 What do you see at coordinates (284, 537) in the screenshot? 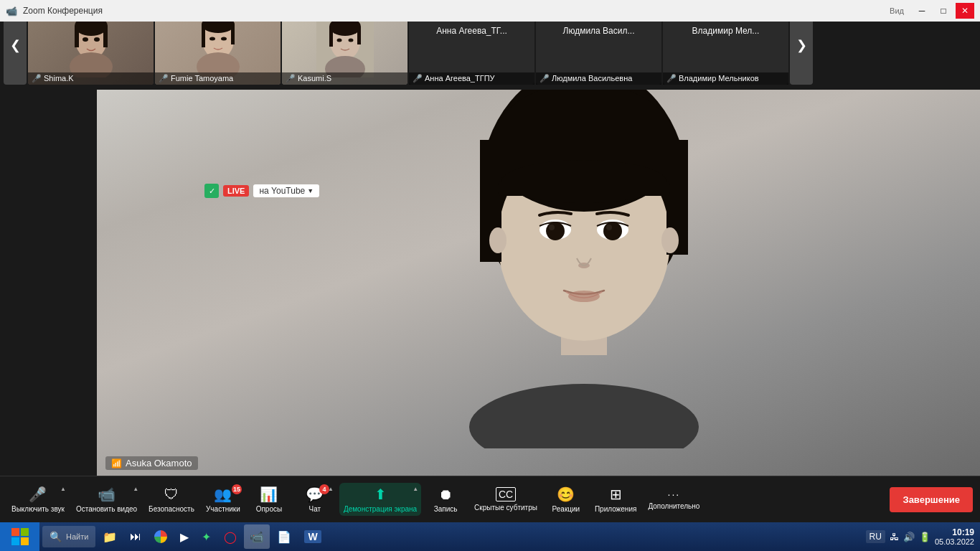
I see `acrobat-icon: 📄` at bounding box center [284, 537].